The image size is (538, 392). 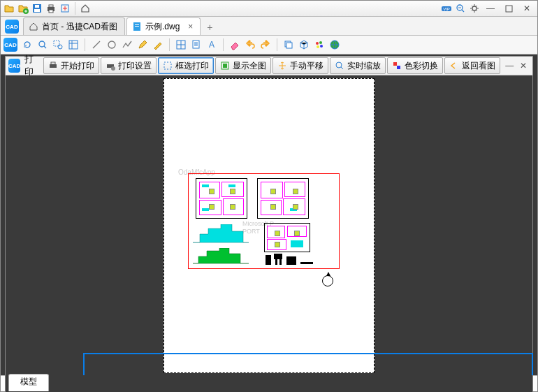 I want to click on fullscreen-icon, so click(x=73, y=45).